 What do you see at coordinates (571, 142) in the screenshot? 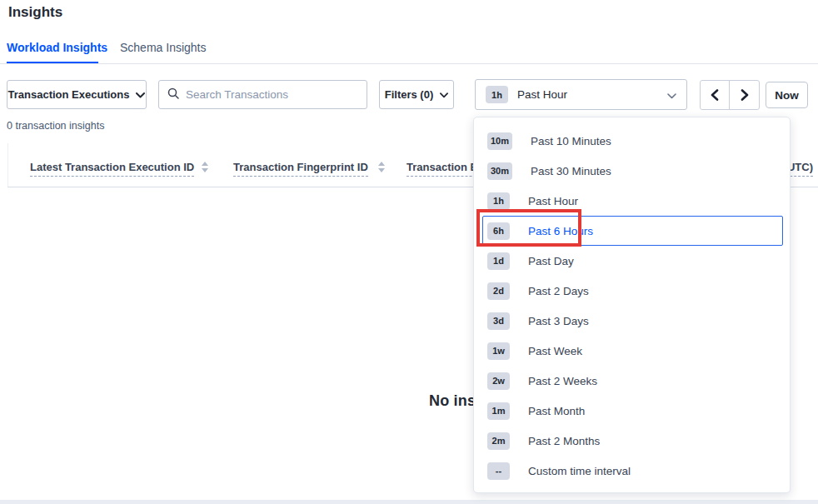
I see `time-option-label: Past 10 Minutes` at bounding box center [571, 142].